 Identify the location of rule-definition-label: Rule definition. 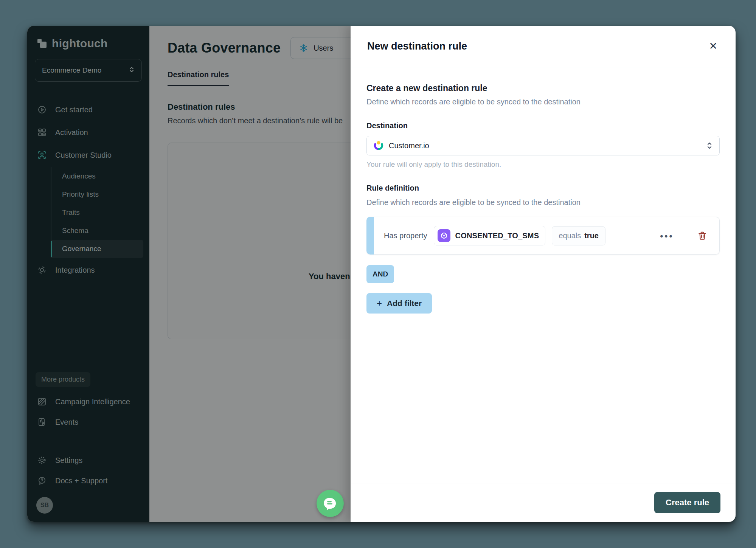
(543, 188).